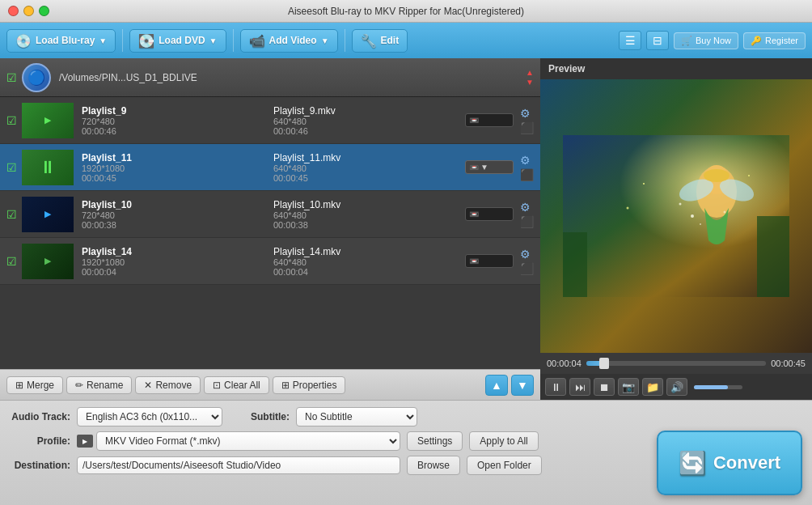  What do you see at coordinates (270, 261) in the screenshot?
I see `playlist-item: ☑ ▶ Playlist_14 1920*1080 00:00:04 Playl…` at bounding box center [270, 261].